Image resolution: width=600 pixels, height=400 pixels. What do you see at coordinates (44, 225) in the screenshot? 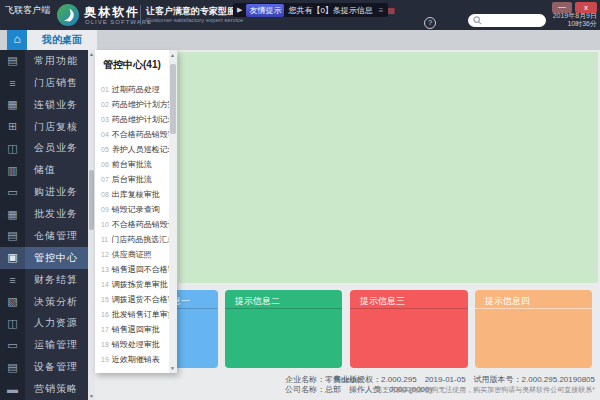
I see `sidebar: ▤常用功能≡门店销售▦连锁业务⊞门店复核◫会员业务▥储值▭购进业务▦批发业务▤仓…` at bounding box center [44, 225].